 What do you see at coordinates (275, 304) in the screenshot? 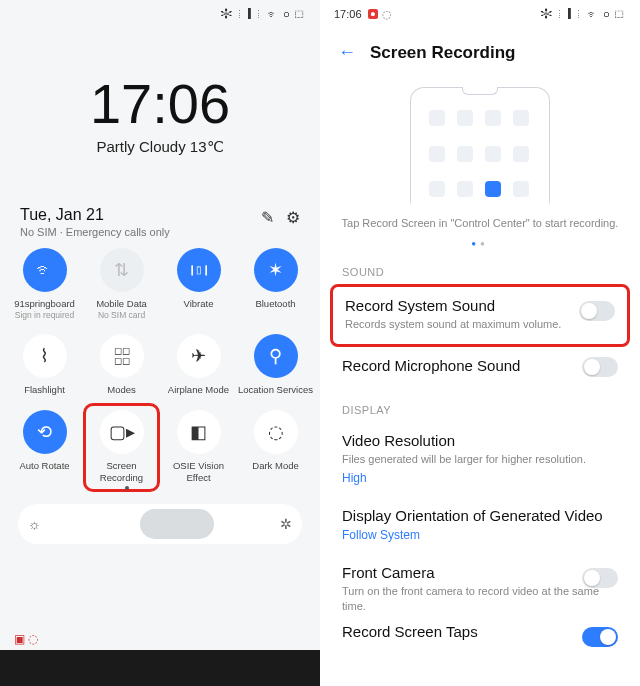
I see `qs-tile-label: Bluetooth` at bounding box center [275, 304].